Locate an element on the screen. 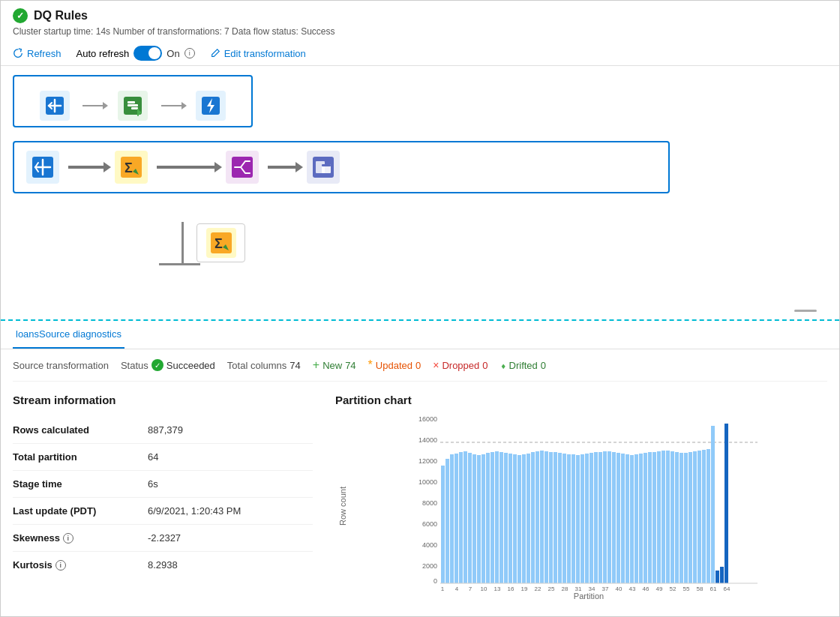 The image size is (840, 617). window-icon is located at coordinates (323, 167).